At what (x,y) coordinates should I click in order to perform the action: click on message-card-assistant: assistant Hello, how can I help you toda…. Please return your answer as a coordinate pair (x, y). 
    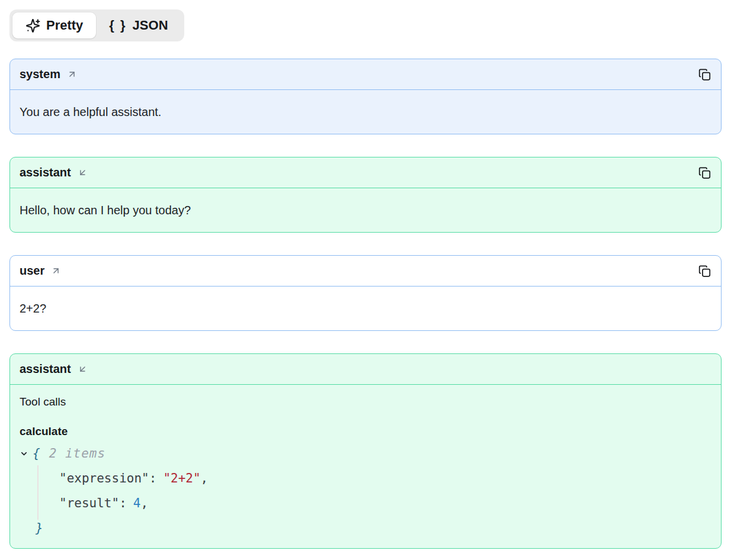
    Looking at the image, I should click on (366, 195).